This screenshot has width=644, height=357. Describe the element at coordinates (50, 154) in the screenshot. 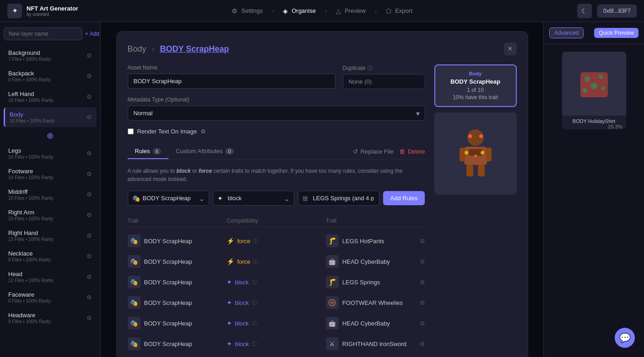

I see `sidebar-item-legs: Legs 10 Files • 100% Rarity ⚙` at that location.